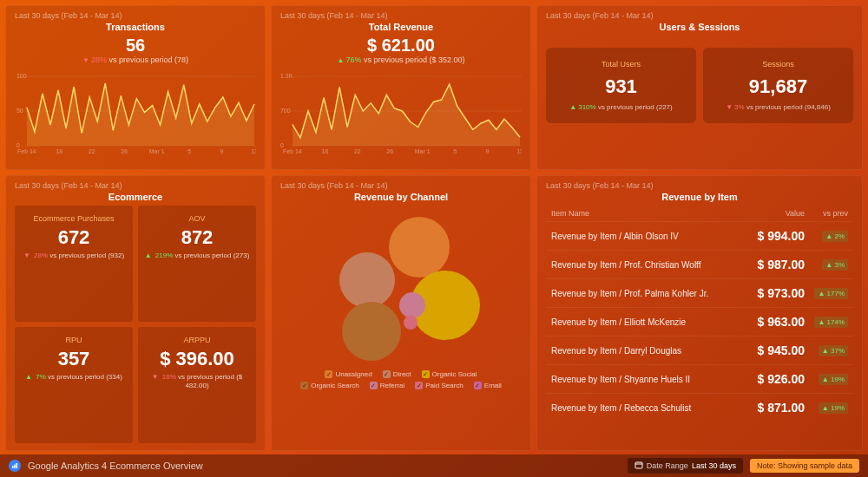  Describe the element at coordinates (647, 408) in the screenshot. I see `item-name: Revenue by Item / Rebecca Schulist` at that location.